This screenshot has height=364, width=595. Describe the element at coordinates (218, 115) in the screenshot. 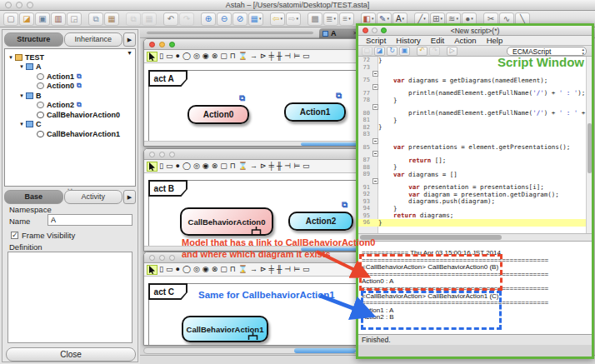

I see `action0-node: Action0` at that location.